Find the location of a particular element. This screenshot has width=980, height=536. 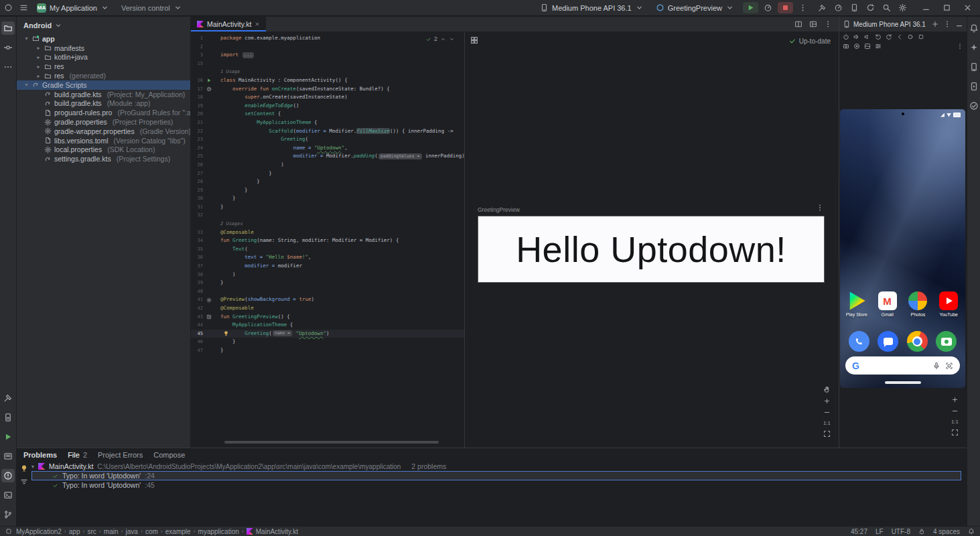

more-vertical-icon is located at coordinates (802, 8).